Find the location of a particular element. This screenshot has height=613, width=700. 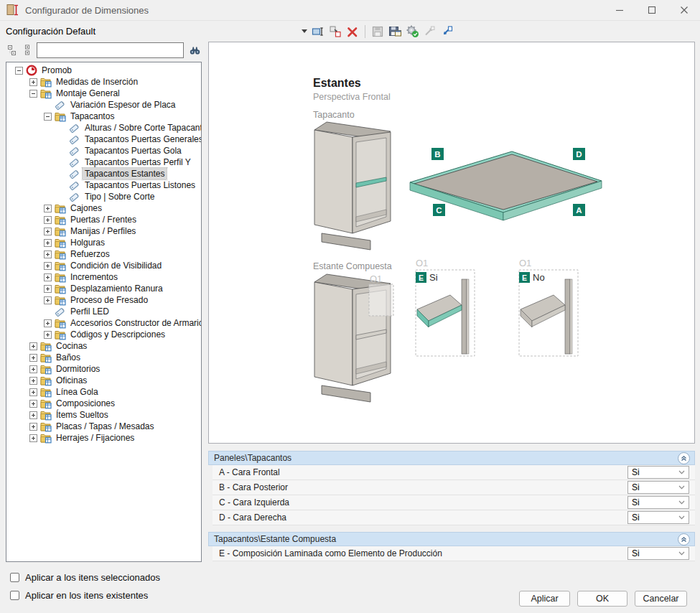

ok-button: OK is located at coordinates (602, 599).